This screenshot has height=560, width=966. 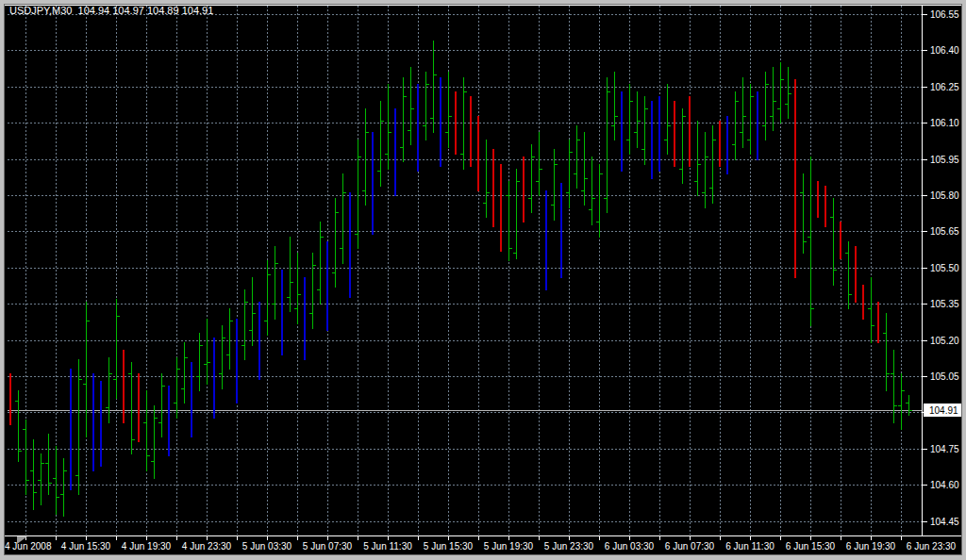 I want to click on time-axis-label: 4 Jun 23:30, so click(x=208, y=547).